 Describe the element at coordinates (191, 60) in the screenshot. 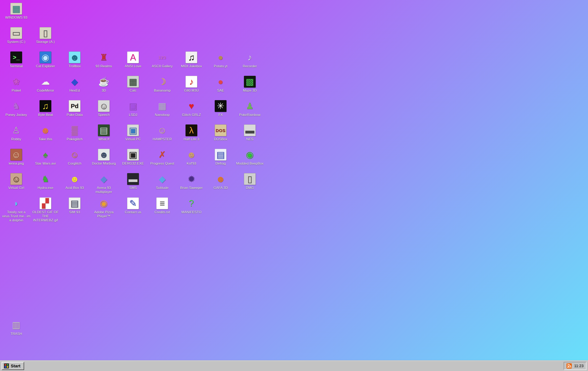

I see `desktop-icon-midi-jukebox: ♫MIDI Jukebox` at that location.